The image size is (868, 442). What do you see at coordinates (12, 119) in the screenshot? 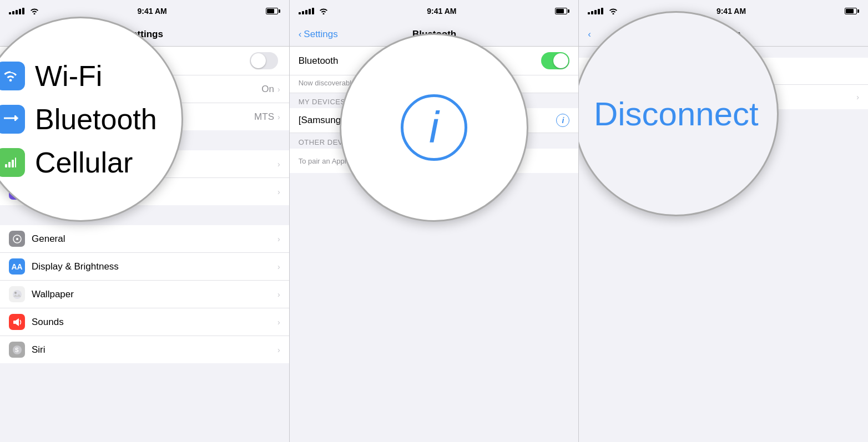
I see `mag-bt-icon: ⭢` at bounding box center [12, 119].